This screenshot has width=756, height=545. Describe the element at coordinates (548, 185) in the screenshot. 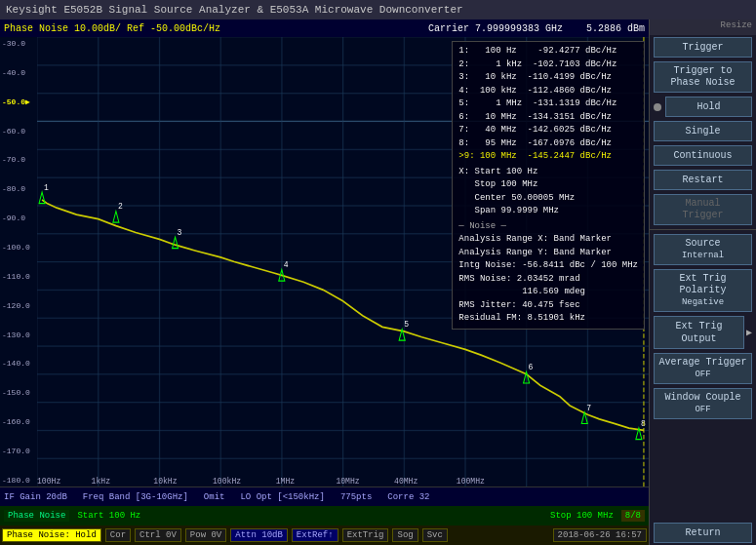

I see `data-overlay: 1: 100 Hz -92.4277 dBc/Hz 2: 1 kHz -102.…` at that location.